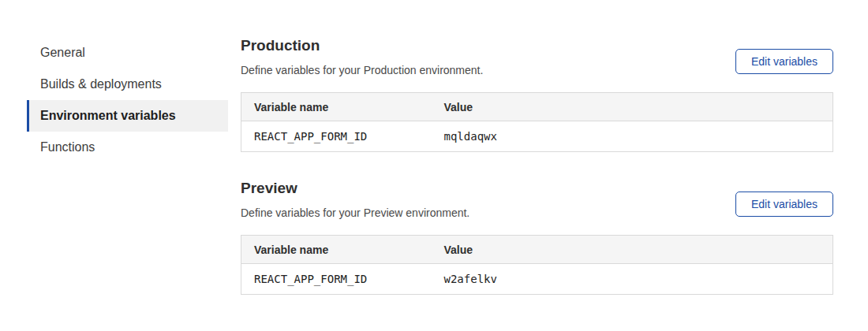  Describe the element at coordinates (537, 279) in the screenshot. I see `table-row: REACT_APP_FORM_ID w2afelkv` at that location.